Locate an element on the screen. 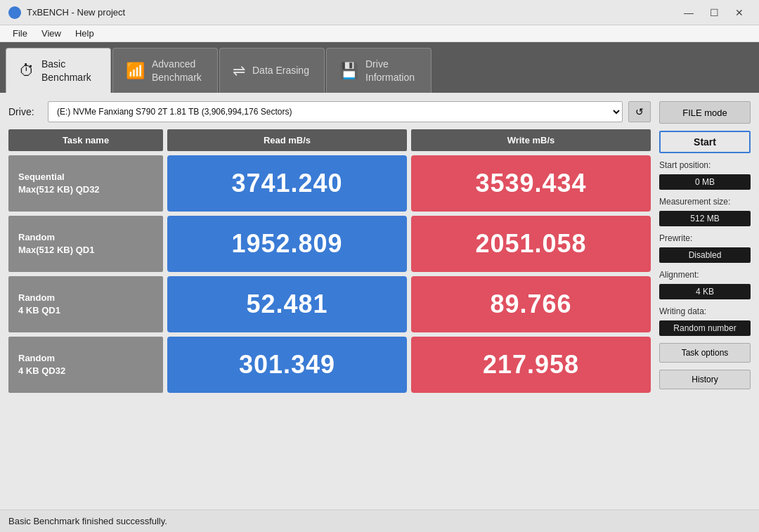 Image resolution: width=759 pixels, height=532 pixels. menu-help: Help is located at coordinates (84, 34).